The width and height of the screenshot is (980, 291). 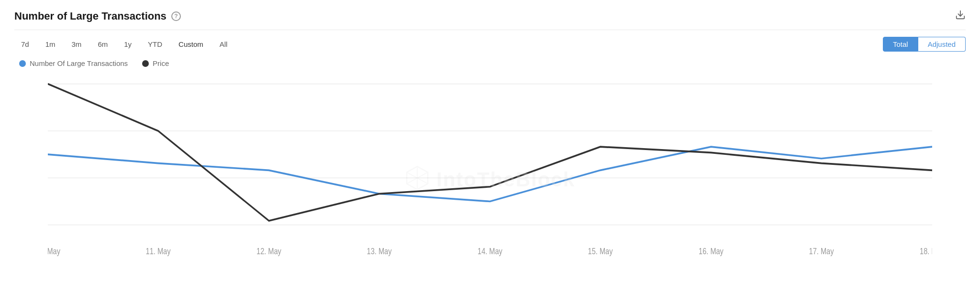 What do you see at coordinates (155, 44) in the screenshot?
I see `time-btn-ytd: YTD` at bounding box center [155, 44].